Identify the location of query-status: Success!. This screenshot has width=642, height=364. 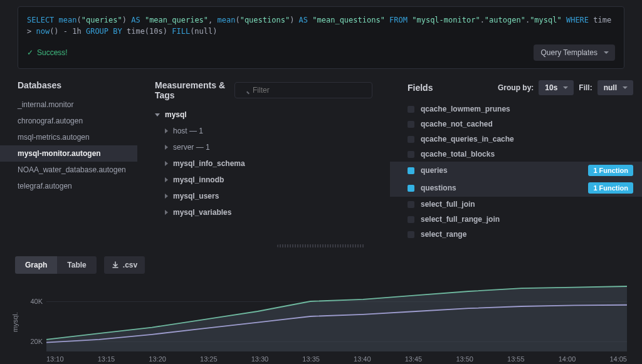
(48, 53).